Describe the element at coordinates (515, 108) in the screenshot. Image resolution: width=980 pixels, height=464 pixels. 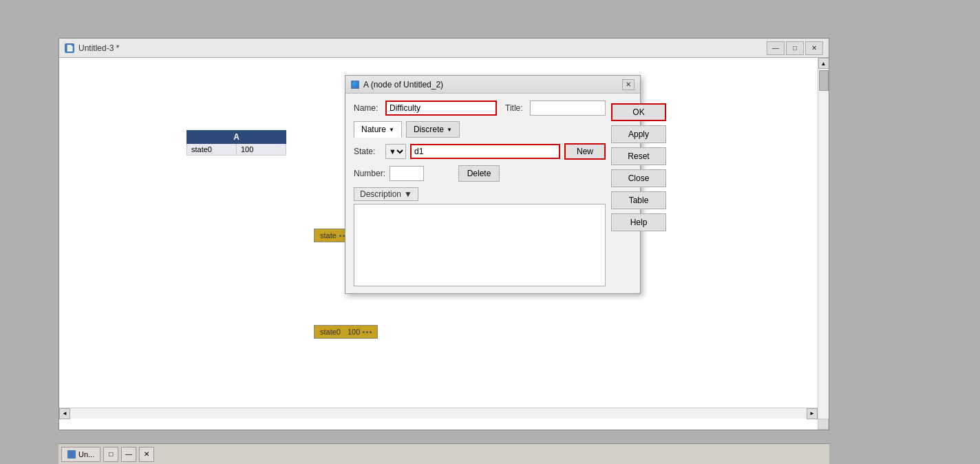
I see `title-label: Title:` at that location.